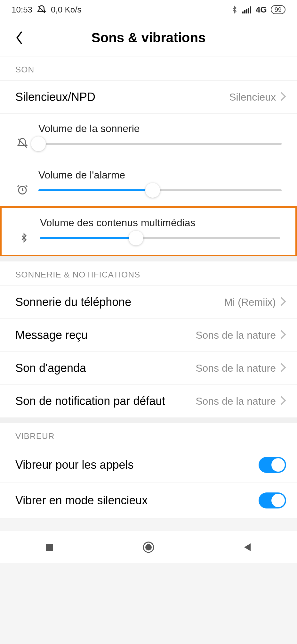 The image size is (297, 644). Describe the element at coordinates (253, 97) in the screenshot. I see `silent-value: Silencieux` at that location.